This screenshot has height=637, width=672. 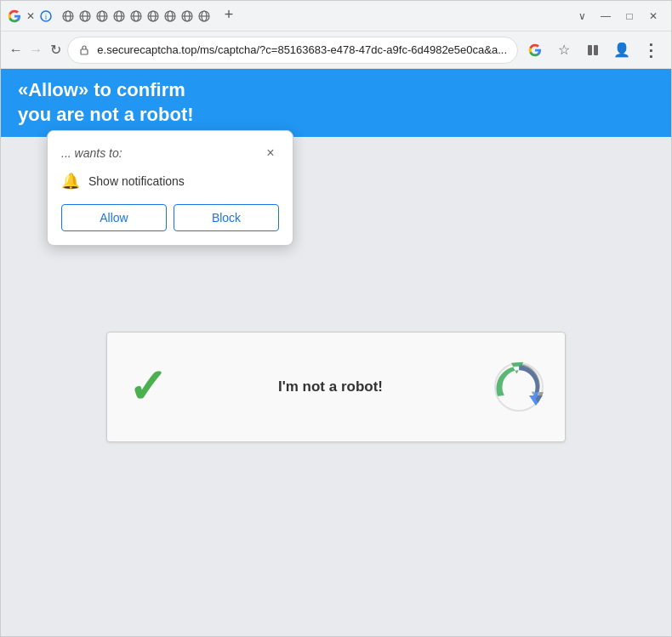 What do you see at coordinates (271, 153) in the screenshot?
I see `popup-close-button: ×` at bounding box center [271, 153].